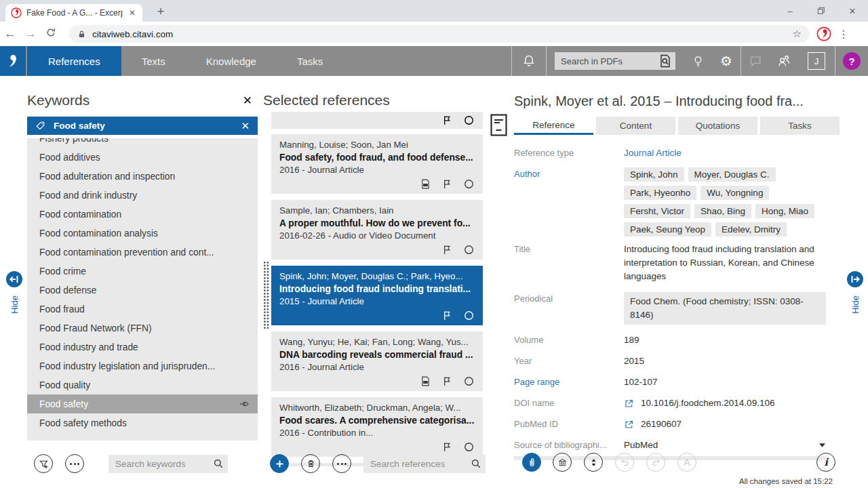 The height and width of the screenshot is (488, 868). What do you see at coordinates (425, 464) in the screenshot?
I see `reference-search-input` at bounding box center [425, 464].